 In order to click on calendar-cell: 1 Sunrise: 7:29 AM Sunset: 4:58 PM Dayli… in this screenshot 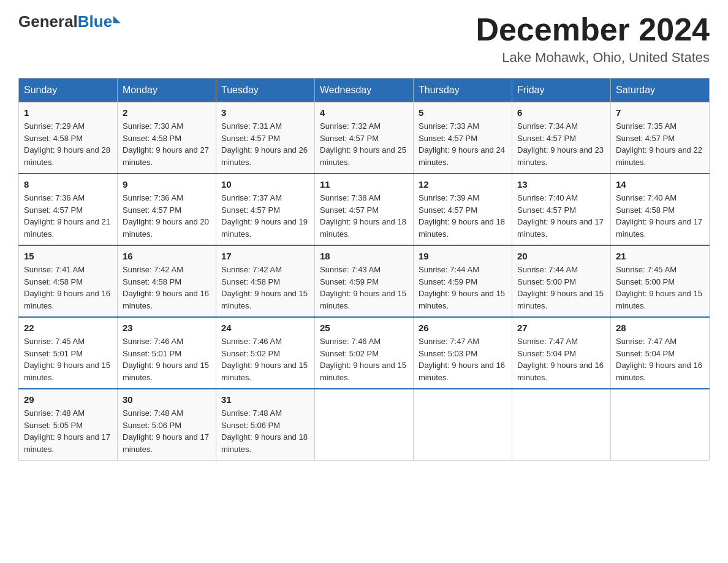, I will do `click(69, 139)`.